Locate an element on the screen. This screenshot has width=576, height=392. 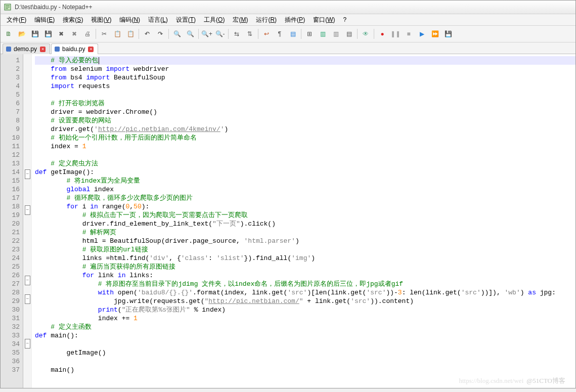
folder-tree-icon: ▤ is located at coordinates (349, 34).